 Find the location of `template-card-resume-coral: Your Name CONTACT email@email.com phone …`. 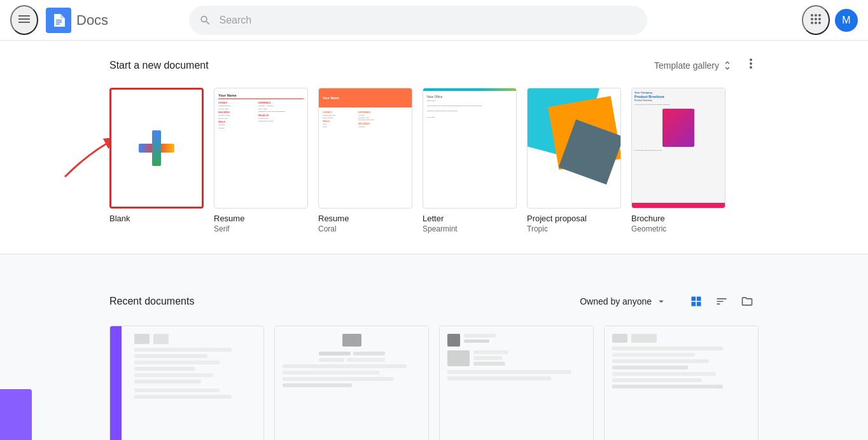

template-card-resume-coral: Your Name CONTACT email@email.com phone … is located at coordinates (365, 160).